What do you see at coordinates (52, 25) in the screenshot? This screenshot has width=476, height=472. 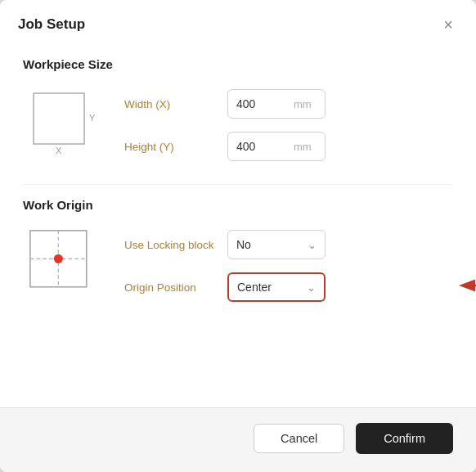 I see `dialog-title: Job Setup` at bounding box center [52, 25].